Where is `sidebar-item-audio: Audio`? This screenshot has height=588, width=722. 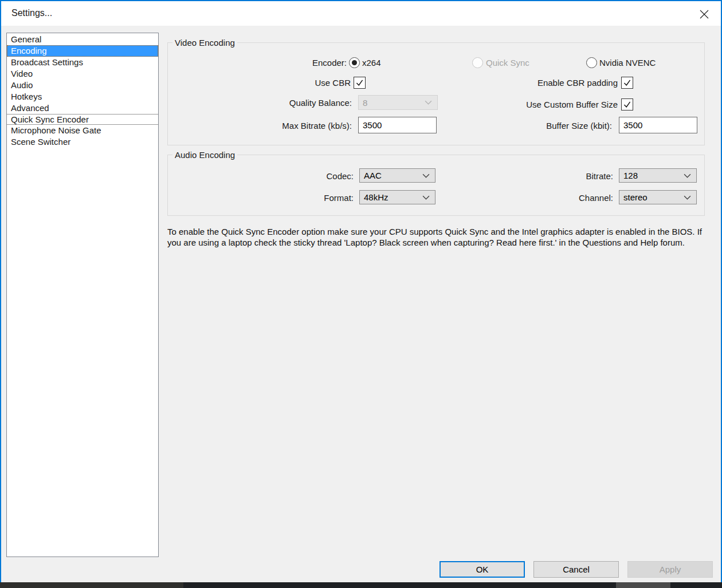
sidebar-item-audio: Audio is located at coordinates (83, 85).